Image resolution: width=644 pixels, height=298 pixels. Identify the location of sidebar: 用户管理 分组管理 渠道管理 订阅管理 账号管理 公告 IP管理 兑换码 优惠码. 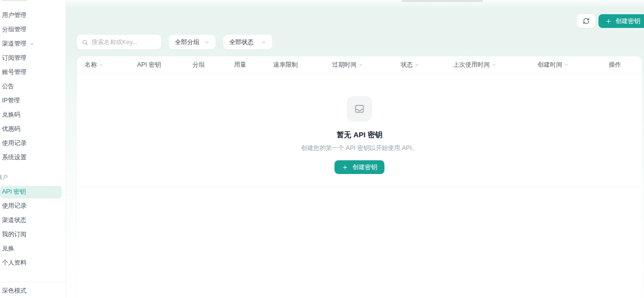
(33, 149).